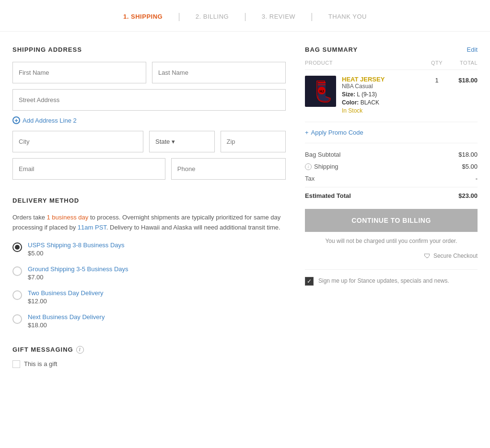 This screenshot has height=448, width=490. Describe the element at coordinates (468, 154) in the screenshot. I see `subtotal-value: $18.00` at that location.